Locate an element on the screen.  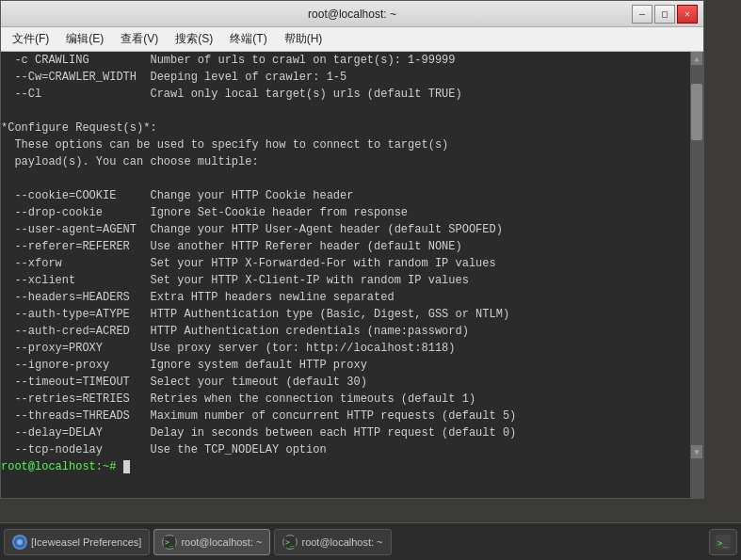
menu-search: 搜索(S) is located at coordinates (194, 40).